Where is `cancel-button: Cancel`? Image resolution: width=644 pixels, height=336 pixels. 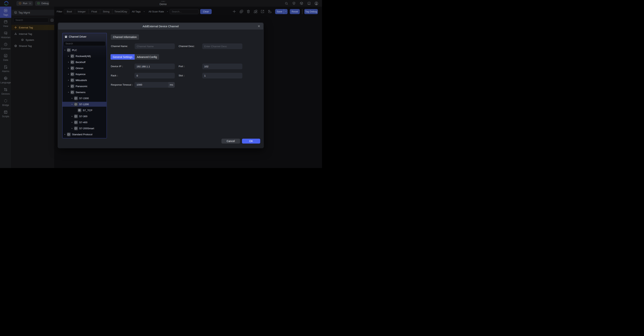 cancel-button: Cancel is located at coordinates (231, 141).